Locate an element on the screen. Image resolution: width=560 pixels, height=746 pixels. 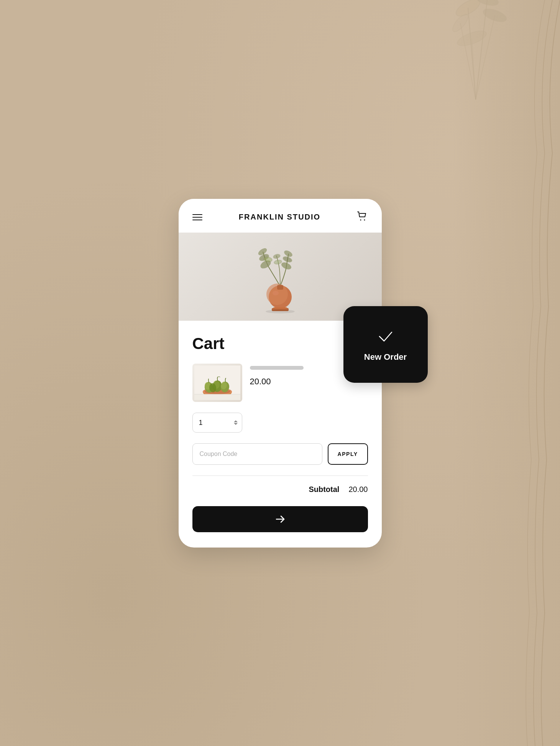
item-image is located at coordinates (217, 383).